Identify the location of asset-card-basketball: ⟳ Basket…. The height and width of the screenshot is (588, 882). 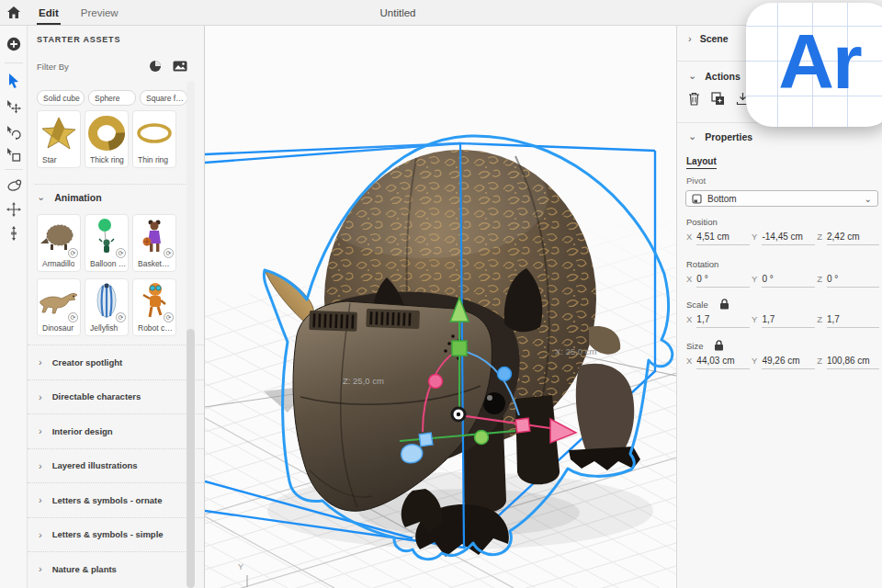
(154, 243).